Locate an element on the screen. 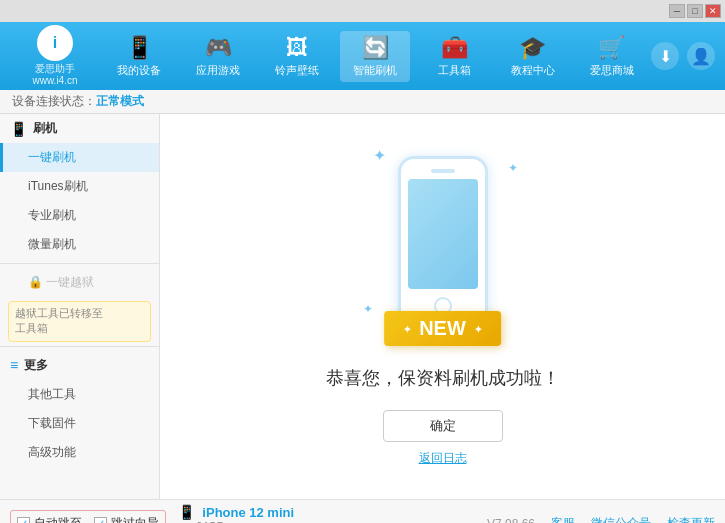 This screenshot has width=725, height=523. return-link: 返回日志 is located at coordinates (443, 458).